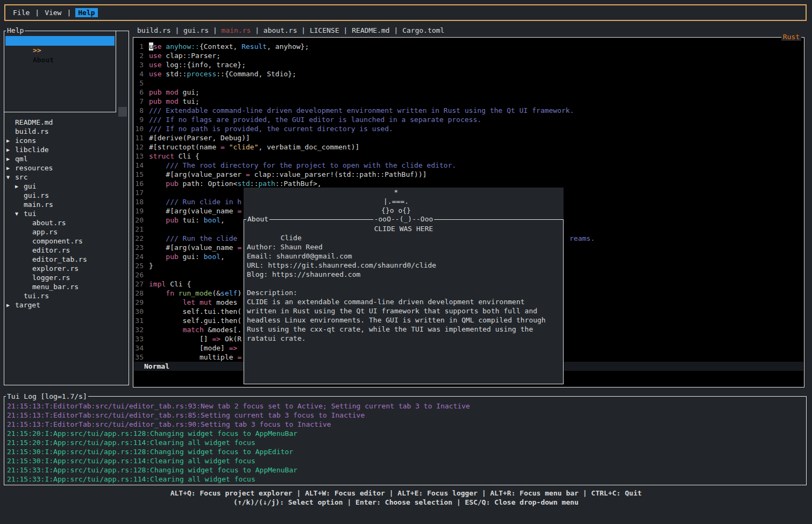 The image size is (812, 524). Describe the element at coordinates (469, 56) in the screenshot. I see `code-line: 2use clap::Parser;` at that location.